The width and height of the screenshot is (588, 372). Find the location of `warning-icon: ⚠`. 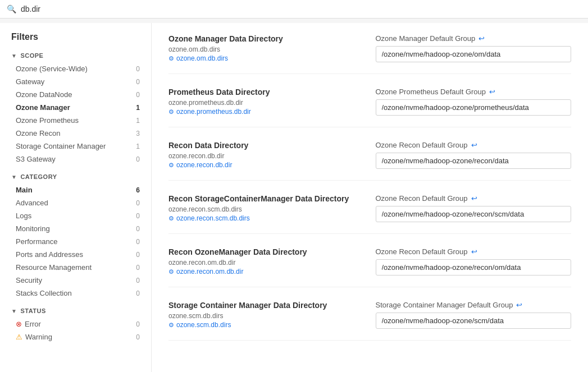

warning-icon: ⚠ is located at coordinates (19, 337).